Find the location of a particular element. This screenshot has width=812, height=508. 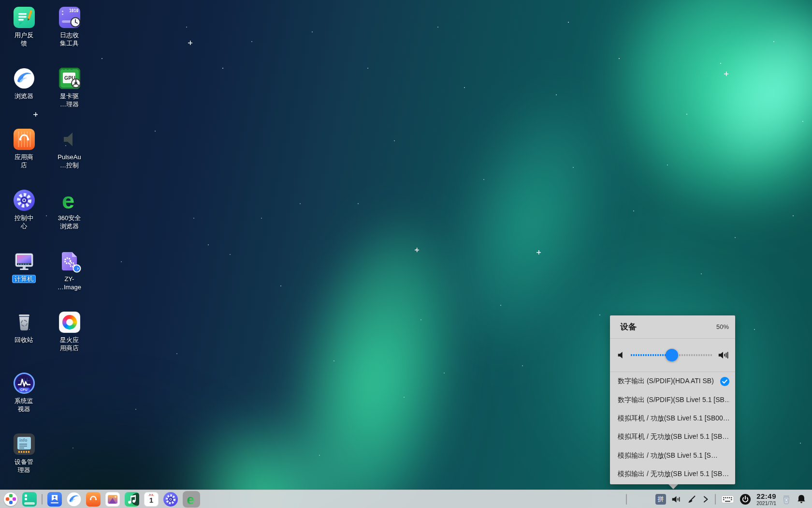

icon-label: 星火应 用商店 is located at coordinates (70, 344).